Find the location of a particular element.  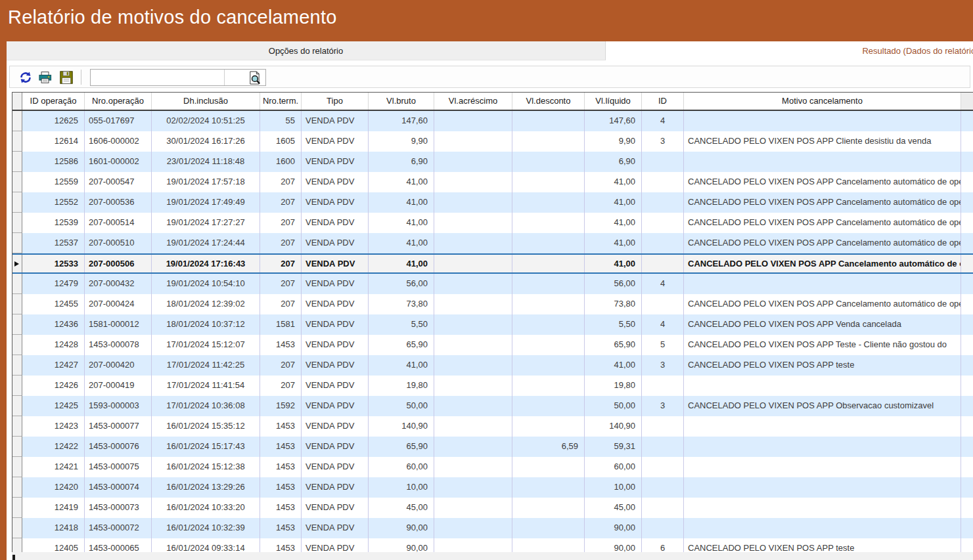

cell-id_operacao: 12419 is located at coordinates (54, 508).